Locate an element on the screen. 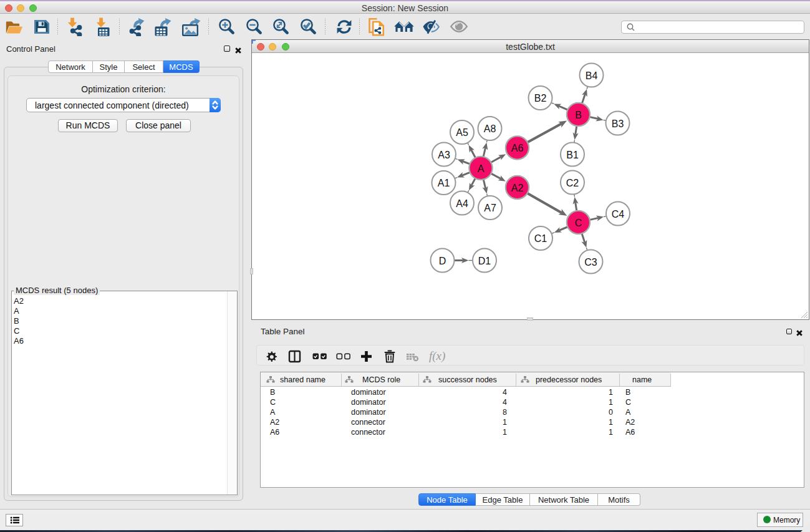  svg-text: D1 is located at coordinates (485, 261).